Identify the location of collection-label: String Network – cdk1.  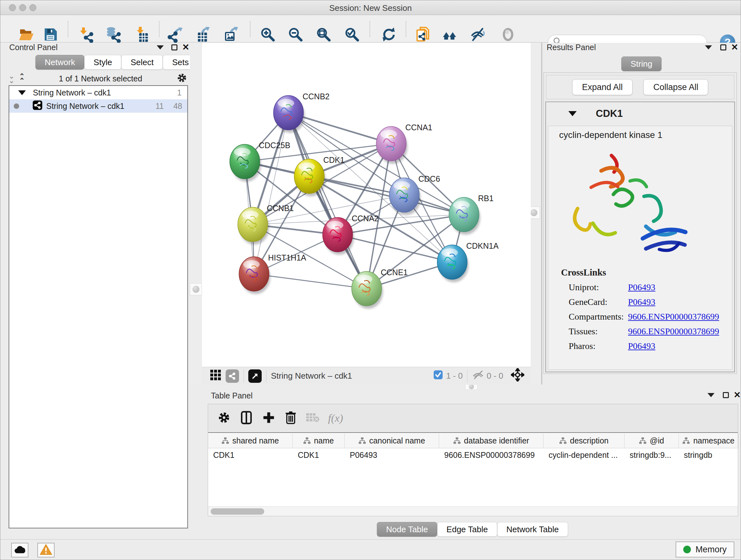
(72, 93).